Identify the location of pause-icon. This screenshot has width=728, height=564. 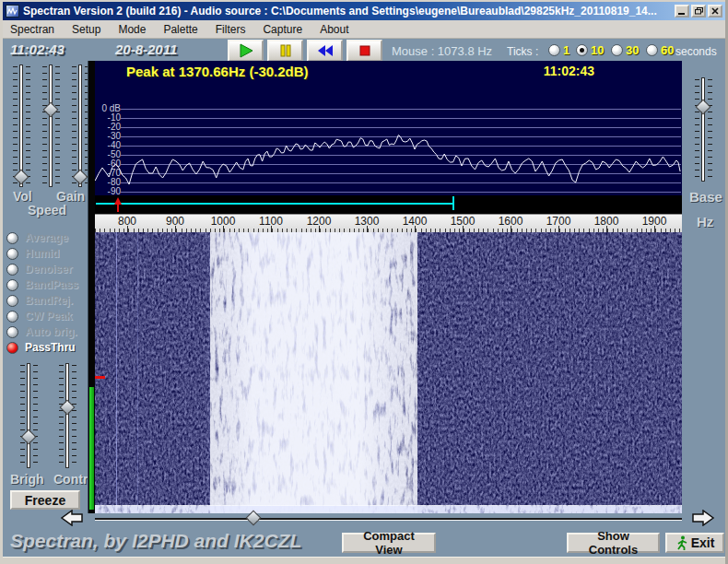
(286, 51).